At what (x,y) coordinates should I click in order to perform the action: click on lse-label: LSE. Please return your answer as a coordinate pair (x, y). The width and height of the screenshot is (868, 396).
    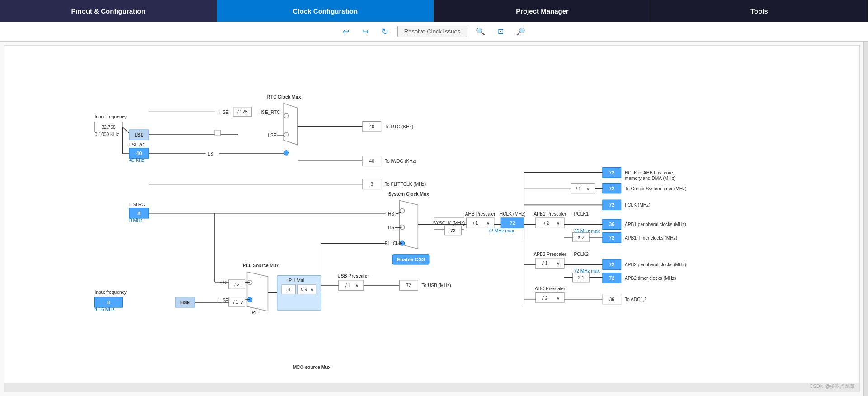
    Looking at the image, I should click on (139, 135).